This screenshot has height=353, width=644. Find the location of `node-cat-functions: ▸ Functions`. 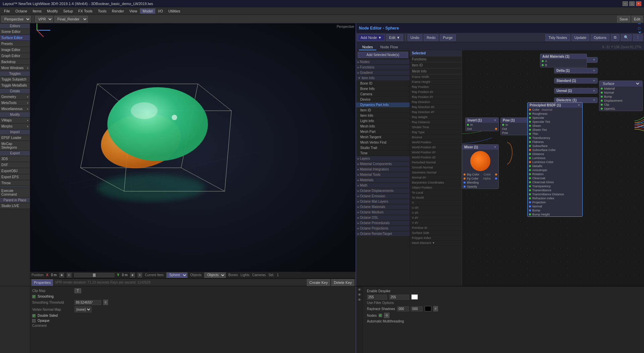

node-cat-functions: ▸ Functions is located at coordinates (383, 67).